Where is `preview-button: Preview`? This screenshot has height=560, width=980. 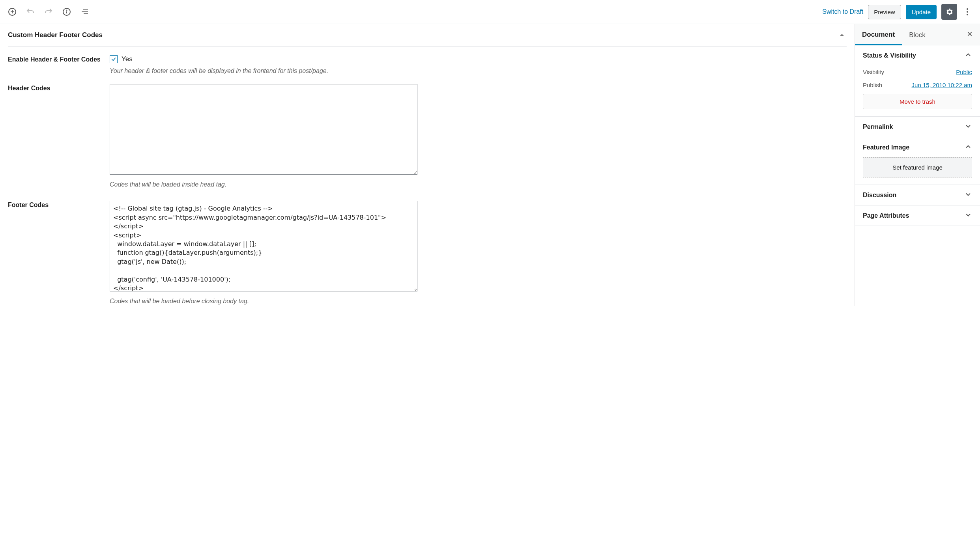
preview-button: Preview is located at coordinates (885, 12).